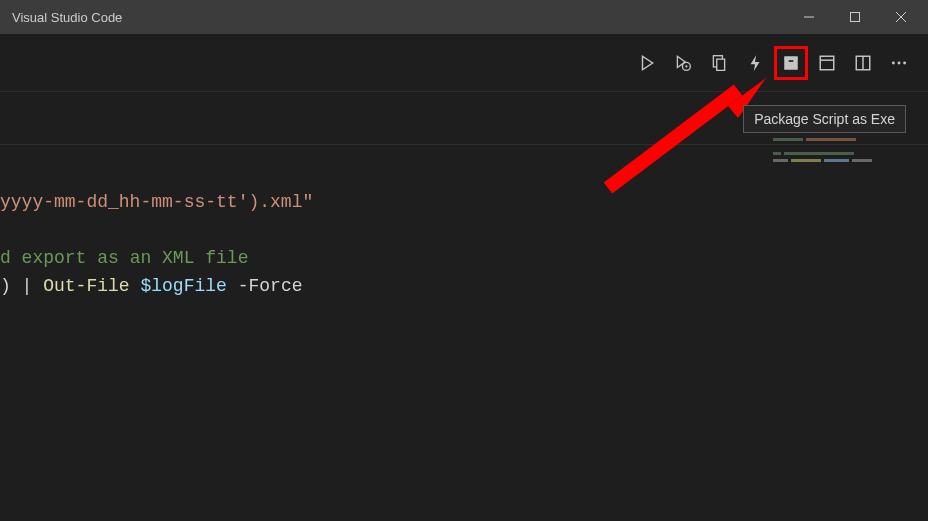  I want to click on code-pipe: |, so click(27, 286).